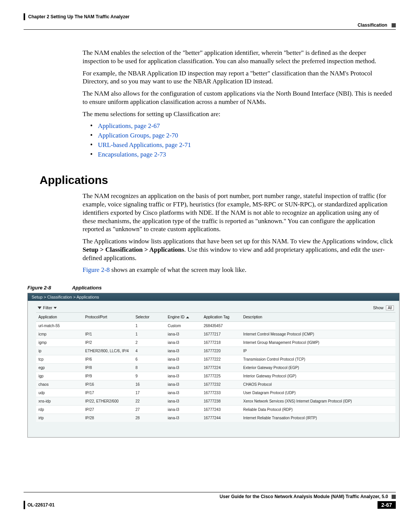  What do you see at coordinates (238, 270) in the screenshot?
I see `apps-p3: Figure 2-8 shows an example of what the …` at bounding box center [238, 270].